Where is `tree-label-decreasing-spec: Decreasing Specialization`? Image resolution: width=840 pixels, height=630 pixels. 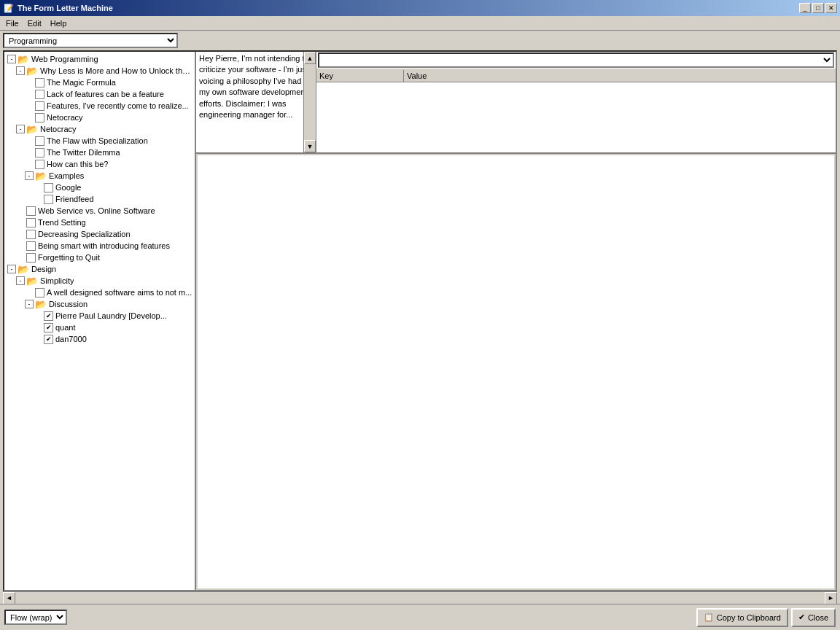
tree-label-decreasing-spec: Decreasing Specialization is located at coordinates (85, 234).